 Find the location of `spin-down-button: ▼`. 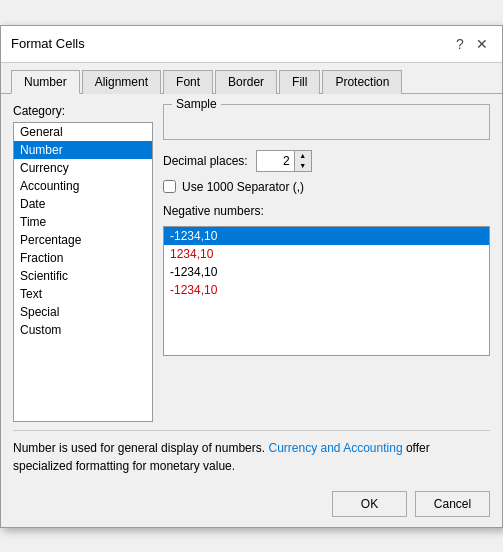

spin-down-button: ▼ is located at coordinates (303, 166).